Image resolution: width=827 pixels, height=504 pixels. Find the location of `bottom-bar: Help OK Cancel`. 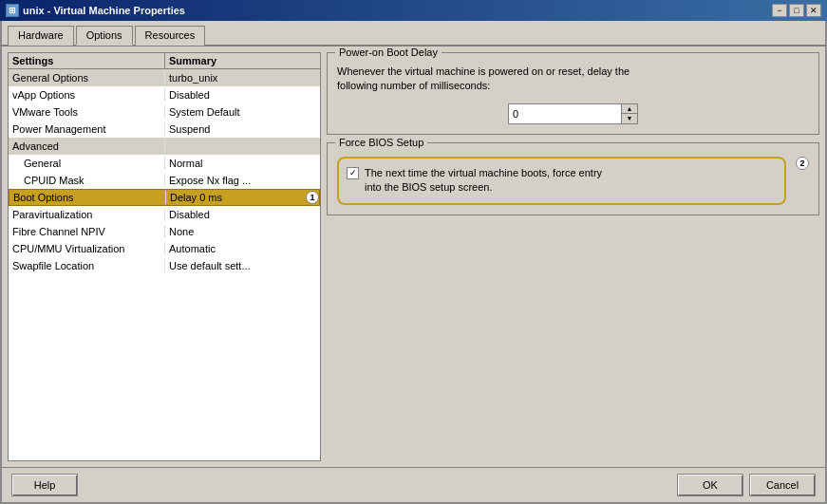

bottom-bar: Help OK Cancel is located at coordinates (414, 484).